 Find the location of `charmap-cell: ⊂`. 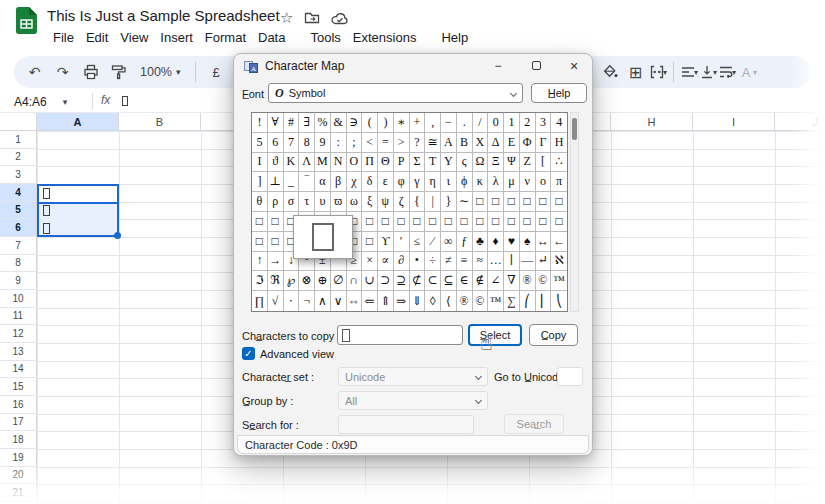

charmap-cell: ⊂ is located at coordinates (433, 281).